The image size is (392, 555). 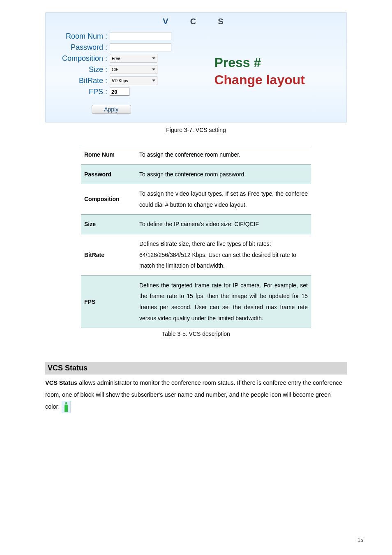 What do you see at coordinates (196, 174) in the screenshot?
I see `table-row: PasswordTo assign the conference room pa…` at bounding box center [196, 174].